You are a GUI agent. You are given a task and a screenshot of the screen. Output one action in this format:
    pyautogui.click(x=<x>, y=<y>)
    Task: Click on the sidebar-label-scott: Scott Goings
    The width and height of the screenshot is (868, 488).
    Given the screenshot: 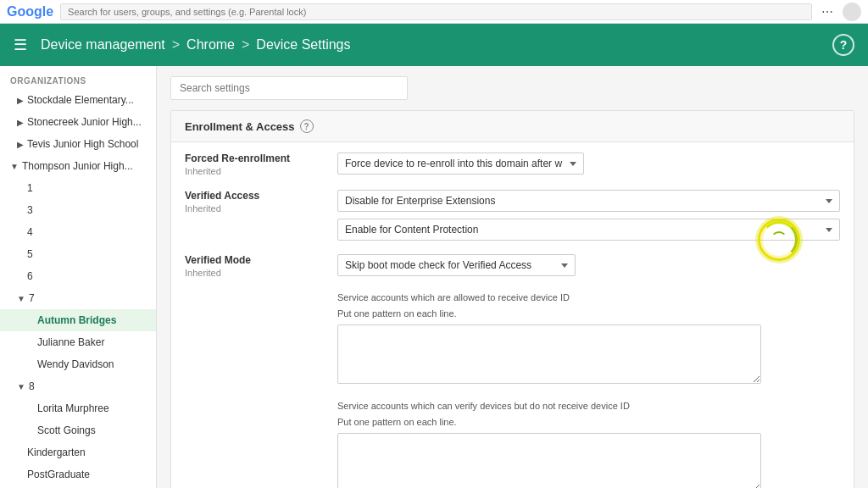 What is the action you would take?
    pyautogui.click(x=66, y=430)
    